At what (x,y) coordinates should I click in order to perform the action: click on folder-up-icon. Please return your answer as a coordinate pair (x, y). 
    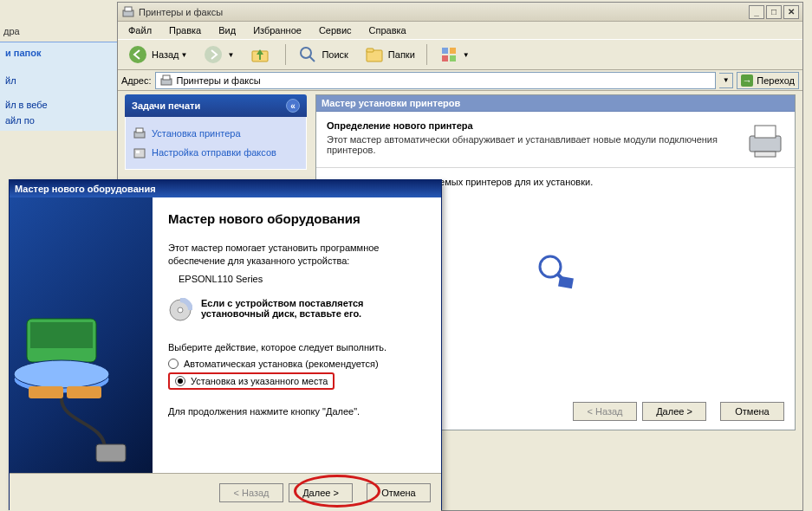
    Looking at the image, I should click on (260, 55).